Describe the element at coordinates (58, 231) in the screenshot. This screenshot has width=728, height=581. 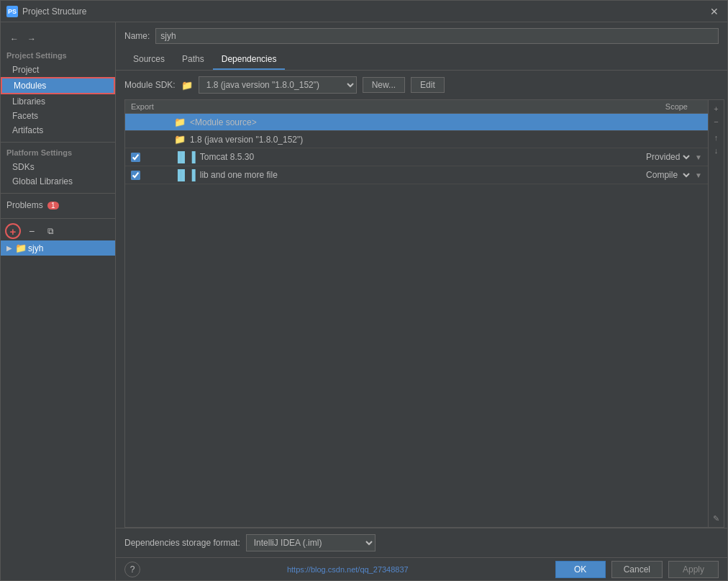
I see `module-toolbar: + − ⧉` at that location.